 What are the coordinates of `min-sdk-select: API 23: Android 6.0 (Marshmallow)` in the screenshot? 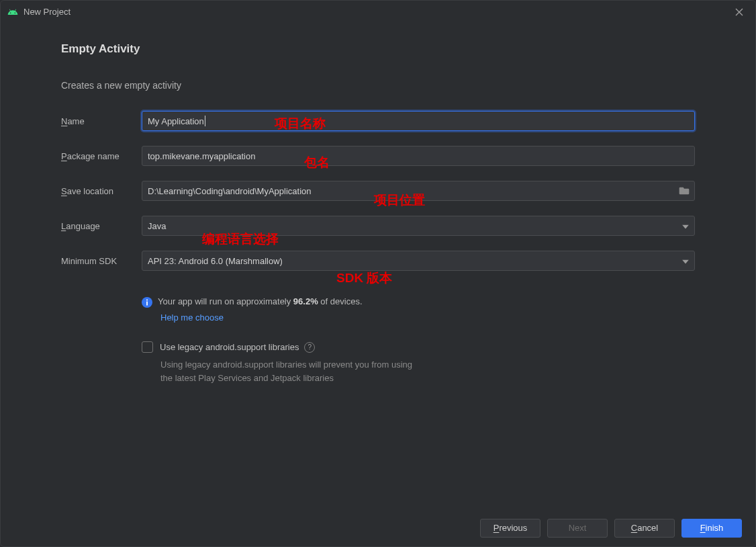 It's located at (418, 261).